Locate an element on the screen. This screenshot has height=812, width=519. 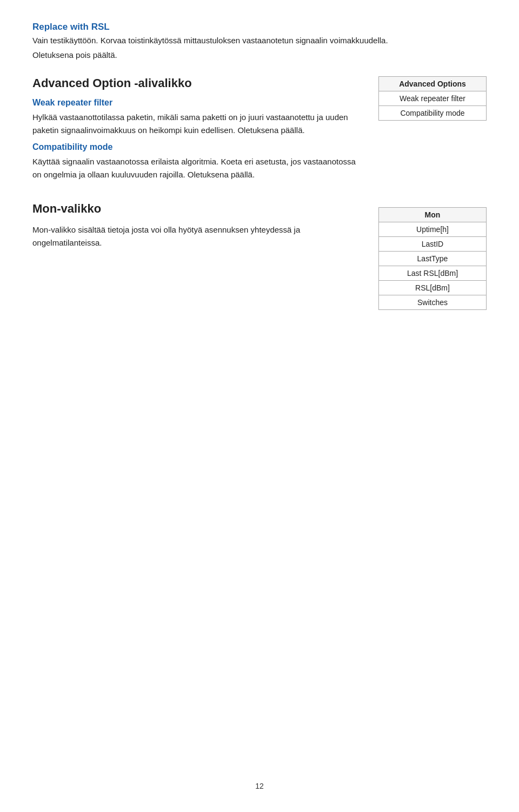
mon-table: MonUptime[h]LastIDLastTypeLast RSL[dBm]R… is located at coordinates (432, 259).